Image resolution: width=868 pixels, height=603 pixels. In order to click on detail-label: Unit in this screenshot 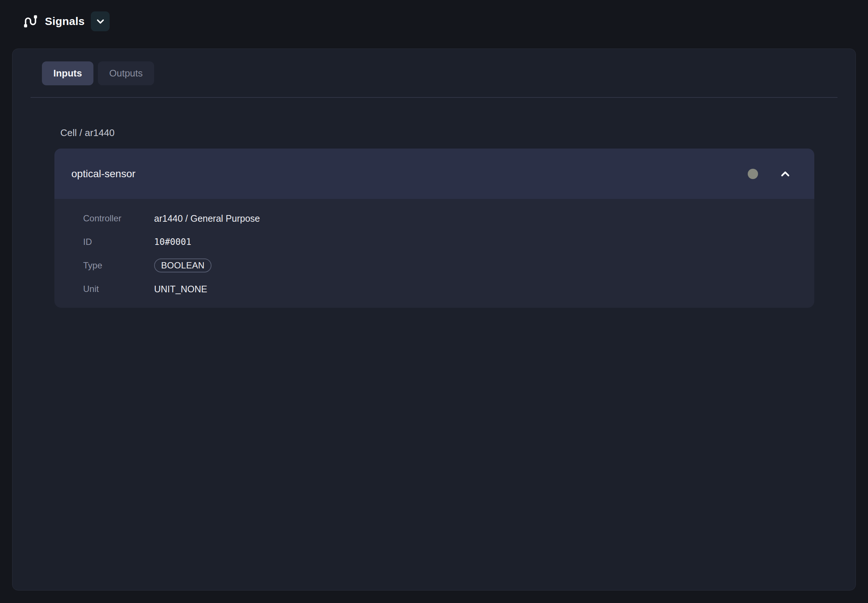, I will do `click(119, 289)`.